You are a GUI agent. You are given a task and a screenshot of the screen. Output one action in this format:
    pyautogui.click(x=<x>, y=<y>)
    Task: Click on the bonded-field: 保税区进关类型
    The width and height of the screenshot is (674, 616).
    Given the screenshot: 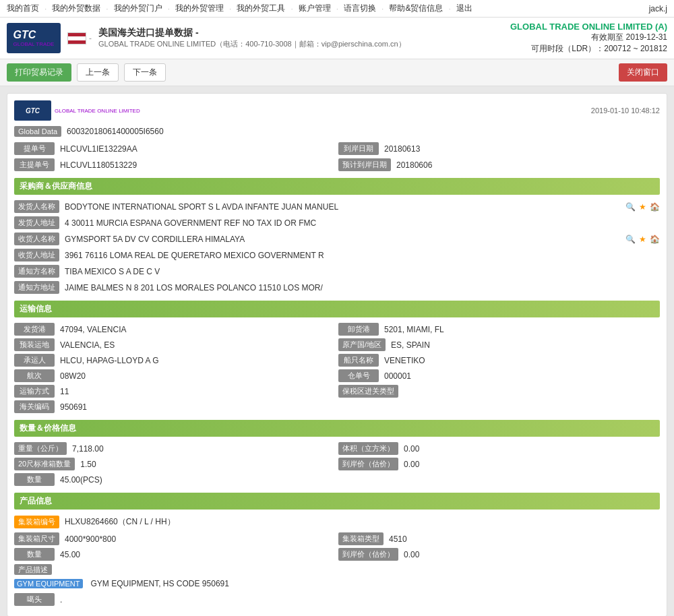 What is the action you would take?
    pyautogui.click(x=499, y=391)
    